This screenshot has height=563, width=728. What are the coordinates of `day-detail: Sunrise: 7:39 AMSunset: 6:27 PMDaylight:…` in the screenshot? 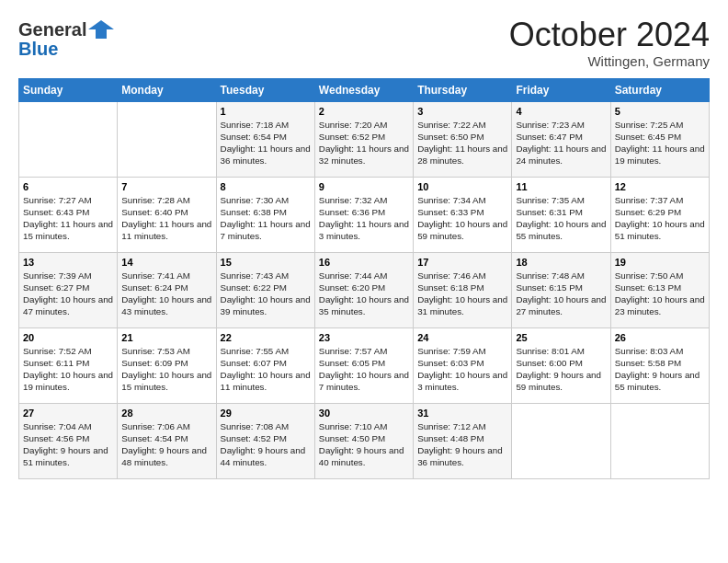 It's located at (68, 294).